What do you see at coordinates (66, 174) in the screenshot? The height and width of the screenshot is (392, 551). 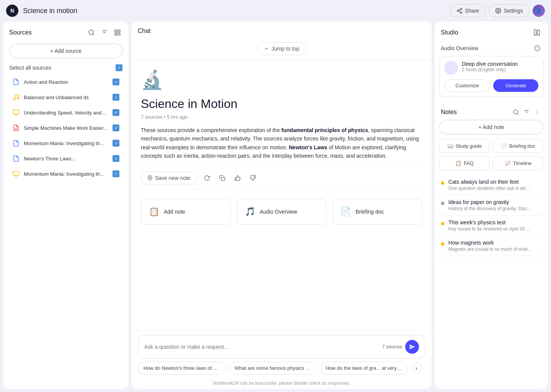 I see `source-name-6: Momentum Mania: Investigating th...` at bounding box center [66, 174].